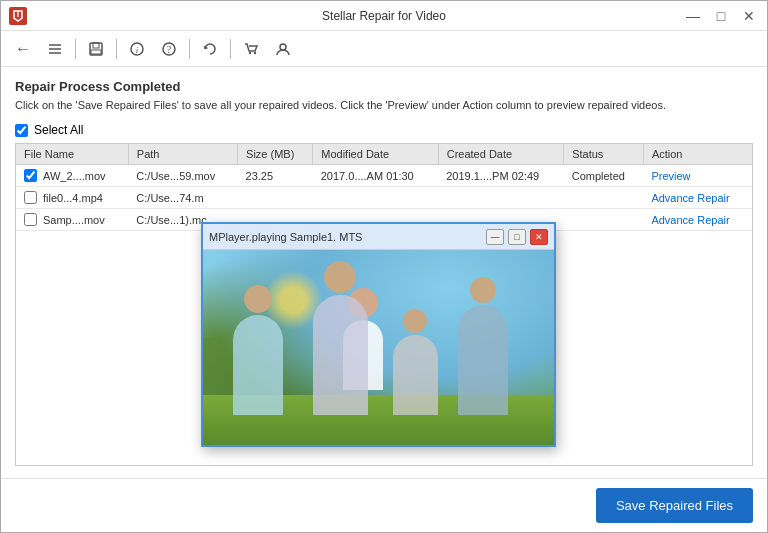 This screenshot has width=768, height=533. I want to click on cell-size-1: 23.25, so click(276, 176).